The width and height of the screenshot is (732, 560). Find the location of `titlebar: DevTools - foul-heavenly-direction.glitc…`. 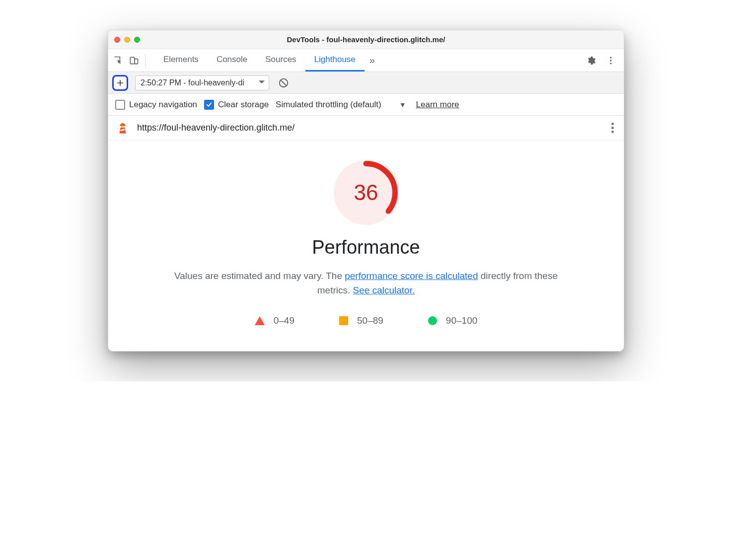

titlebar: DevTools - foul-heavenly-direction.glitc… is located at coordinates (366, 40).